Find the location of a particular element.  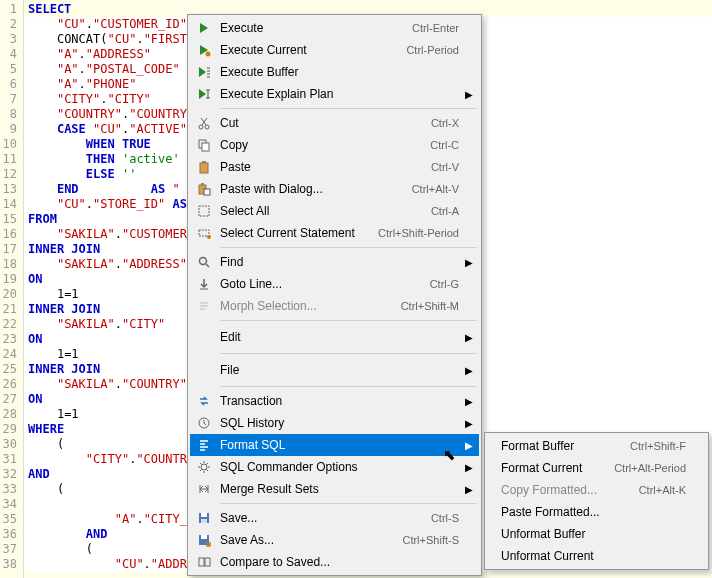

line-number: 23 is located at coordinates (10, 340).